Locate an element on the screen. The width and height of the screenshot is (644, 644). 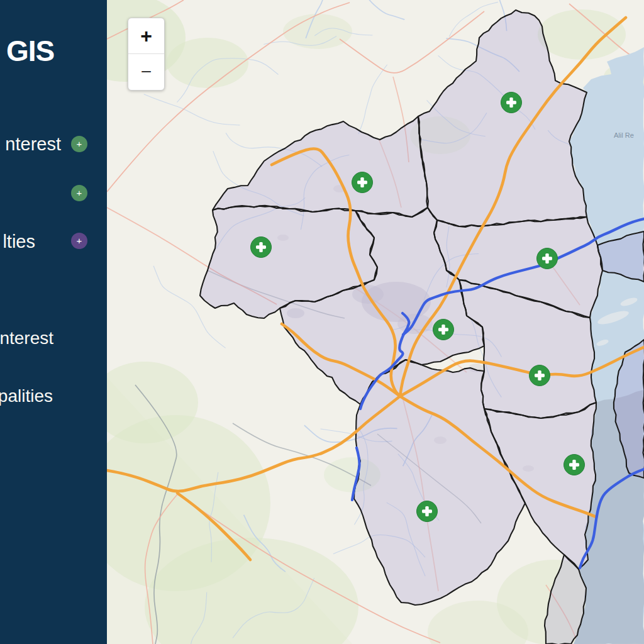
nav-link-municipalities: palities is located at coordinates (26, 396).